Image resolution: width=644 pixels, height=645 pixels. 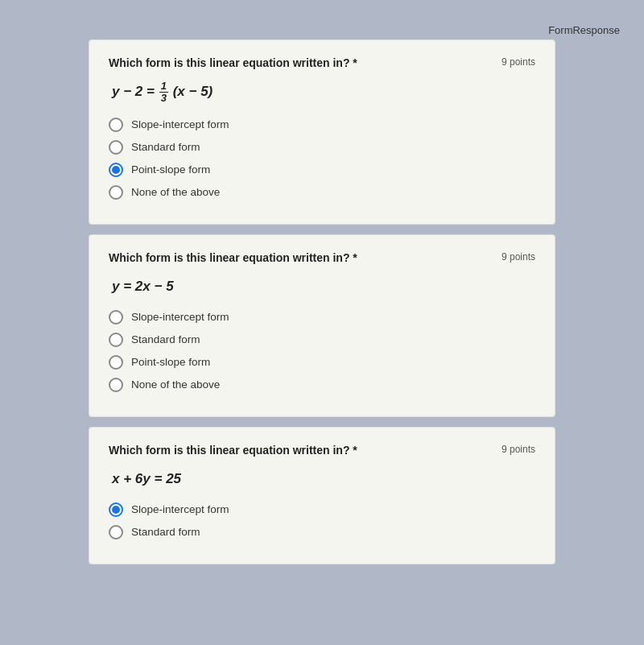 I want to click on option-3-1: Slope-intercept form, so click(x=322, y=510).